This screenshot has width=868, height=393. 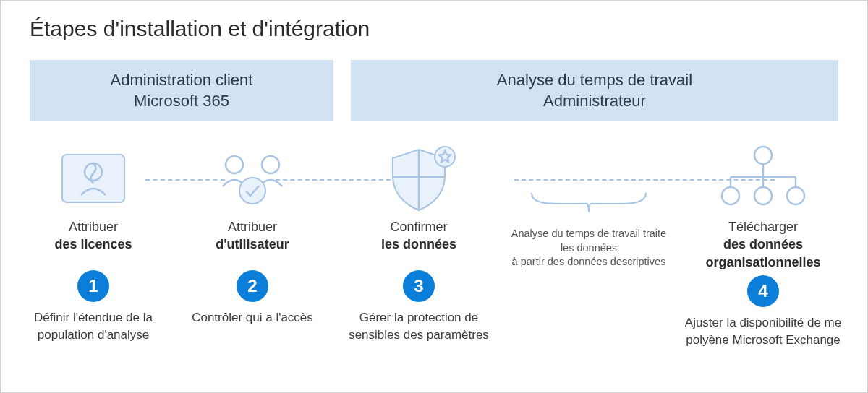 What do you see at coordinates (419, 244) in the screenshot?
I see `step3-title-l2: les données` at bounding box center [419, 244].